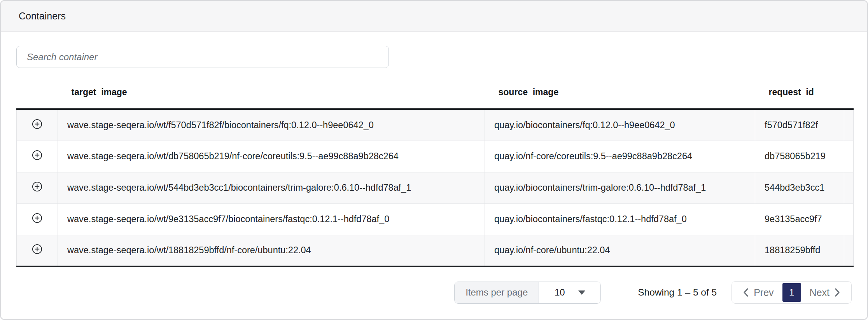 The height and width of the screenshot is (320, 868). I want to click on table-row: wave.stage-seqera.io/wt/18818259bffd/nf-…, so click(435, 251).